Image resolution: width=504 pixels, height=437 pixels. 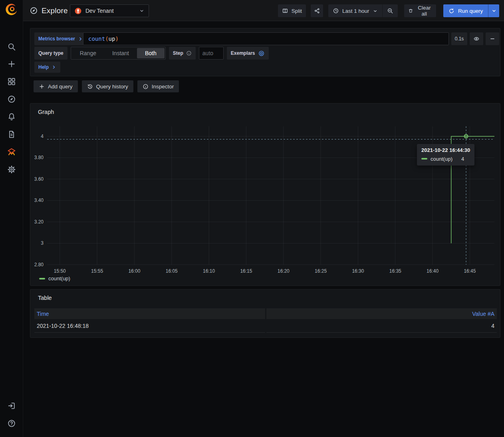 What do you see at coordinates (420, 11) in the screenshot?
I see `clear-all-button: Clear all` at bounding box center [420, 11].